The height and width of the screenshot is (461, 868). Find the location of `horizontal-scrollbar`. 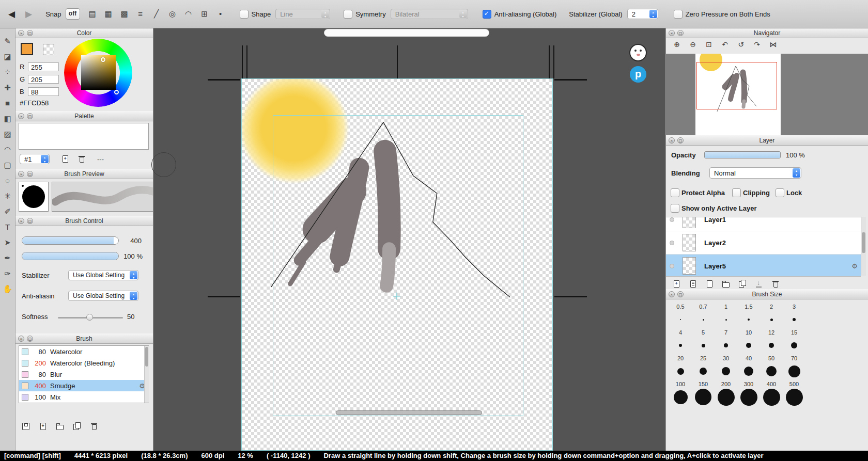

horizontal-scrollbar is located at coordinates (409, 413).